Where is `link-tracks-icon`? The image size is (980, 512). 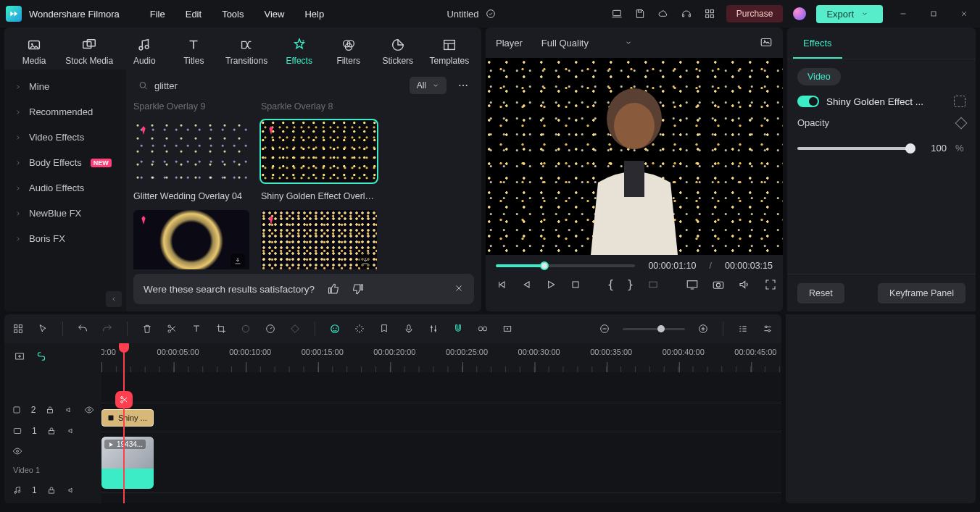 link-tracks-icon is located at coordinates (41, 356).